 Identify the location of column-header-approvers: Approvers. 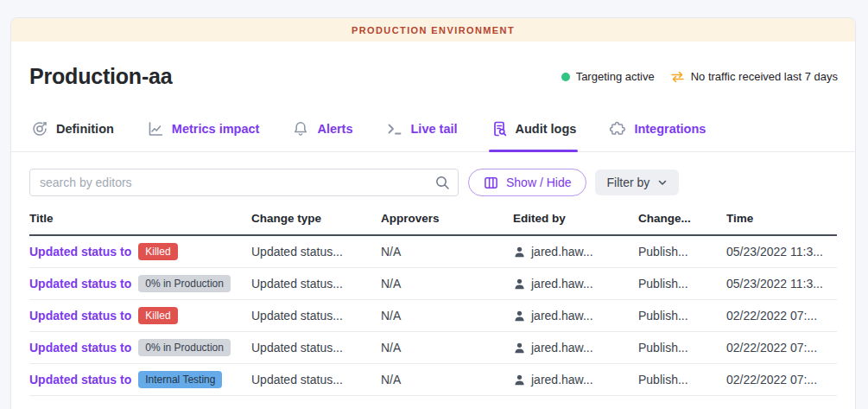
(447, 218).